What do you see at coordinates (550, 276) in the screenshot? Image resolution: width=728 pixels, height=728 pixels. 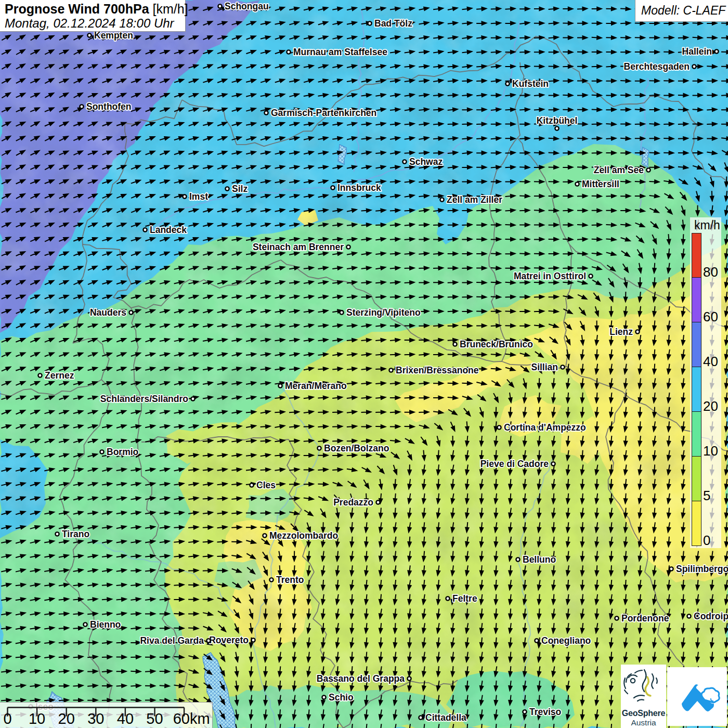 I see `city-label: Matrei in Osttirol` at bounding box center [550, 276].